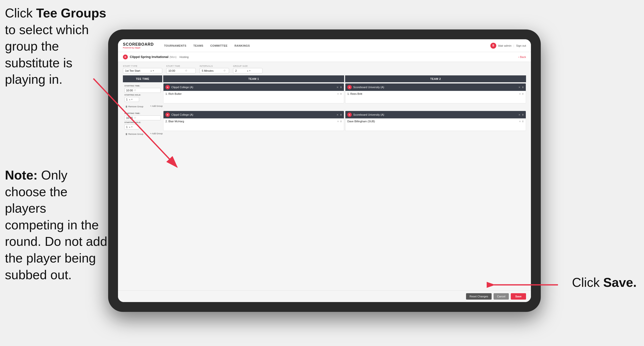 Image resolution: width=644 pixels, height=346 pixels. I want to click on remove-group-btn-2: 🗑 Remove Group, so click(134, 134).